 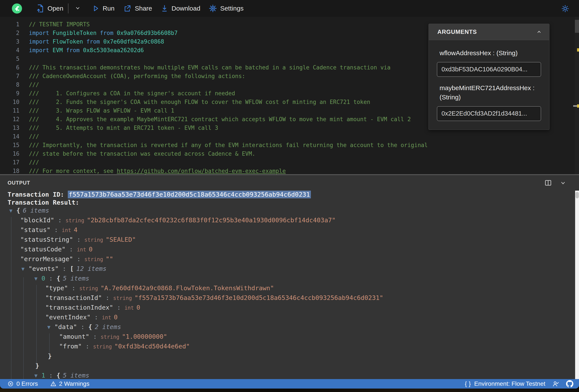 What do you see at coordinates (220, 119) in the screenshot?
I see `code-token: /// 4. Approves the example MaybeMintERC…` at bounding box center [220, 119].